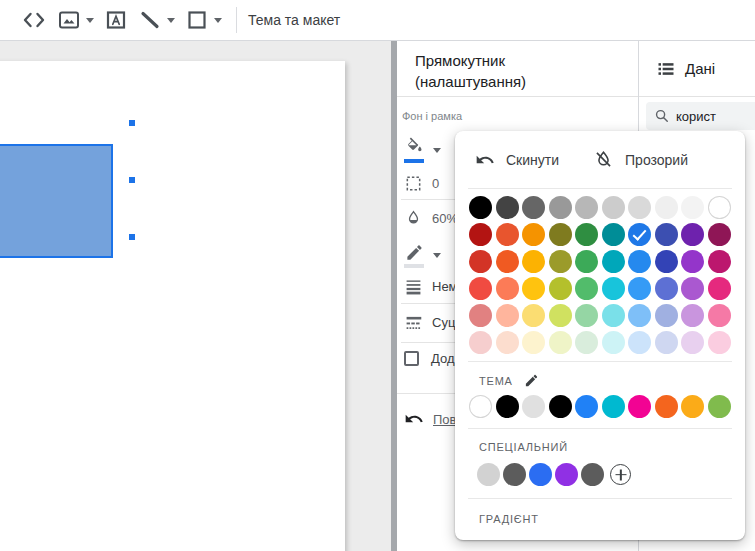  Describe the element at coordinates (204, 20) in the screenshot. I see `insert-shape-button` at that location.